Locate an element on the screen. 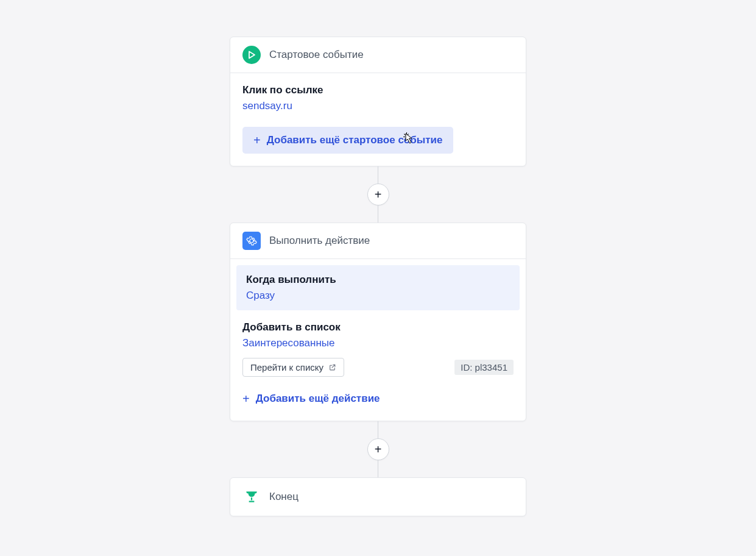 Image resolution: width=756 pixels, height=556 pixels. end-node-header: Конец is located at coordinates (378, 497).